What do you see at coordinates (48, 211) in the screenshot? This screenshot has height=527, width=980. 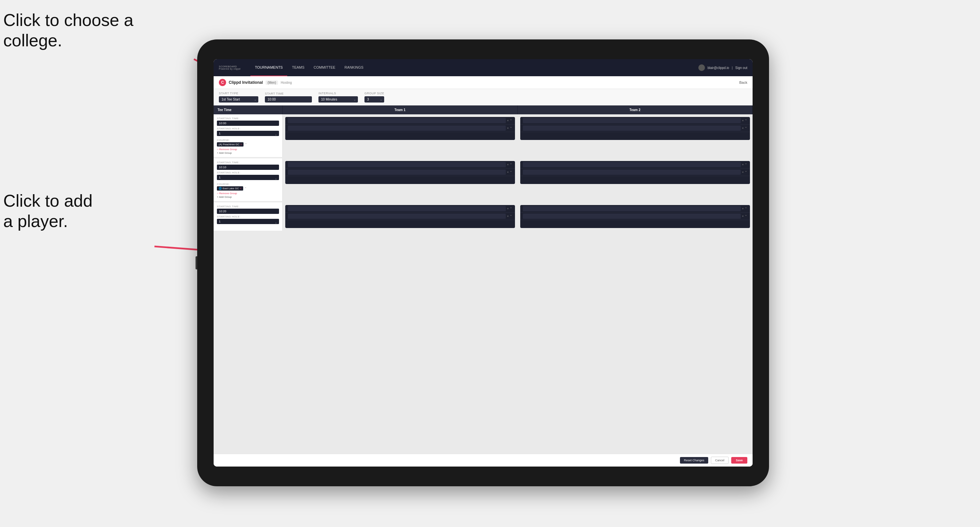 I see `annotation-add-player: Click to add a player.` at bounding box center [48, 211].